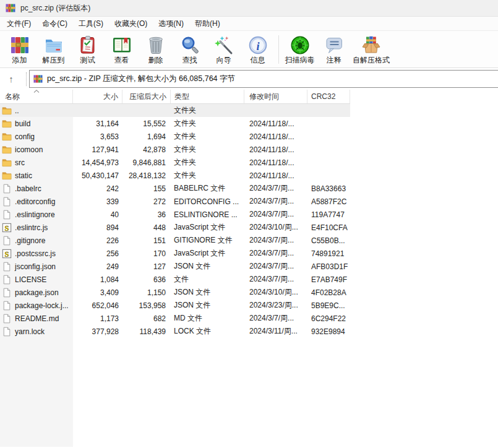 The width and height of the screenshot is (498, 448). What do you see at coordinates (88, 50) in the screenshot?
I see `test-button: 测试` at bounding box center [88, 50].